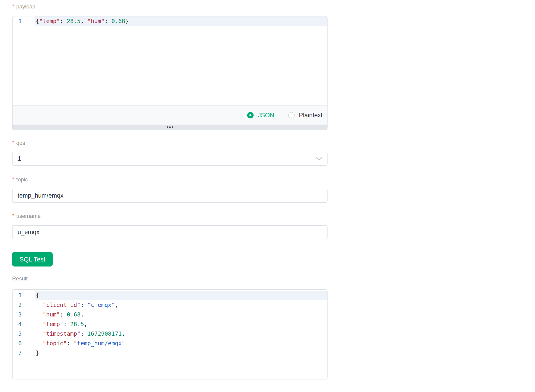 The image size is (535, 392). I want to click on qos-select-value: 1, so click(19, 159).